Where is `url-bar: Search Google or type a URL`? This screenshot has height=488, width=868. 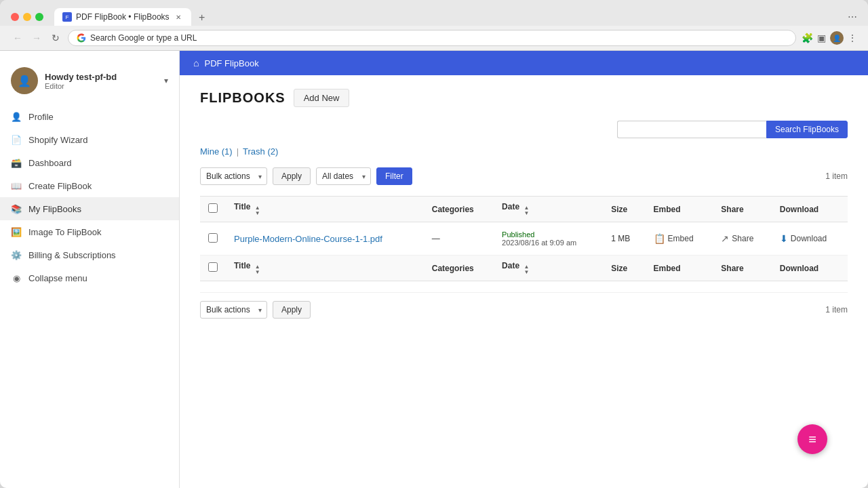
url-bar: Search Google or type a URL is located at coordinates (432, 38).